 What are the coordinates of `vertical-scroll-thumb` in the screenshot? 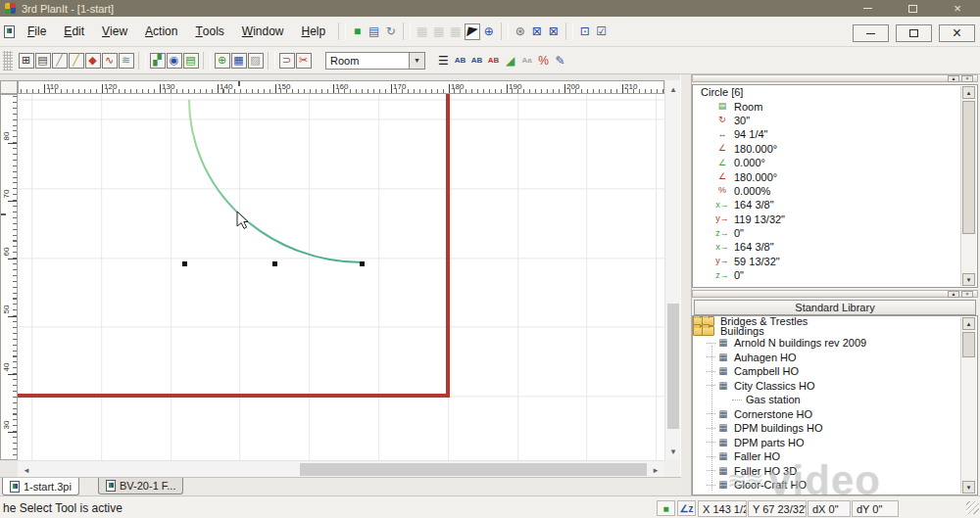 It's located at (673, 366).